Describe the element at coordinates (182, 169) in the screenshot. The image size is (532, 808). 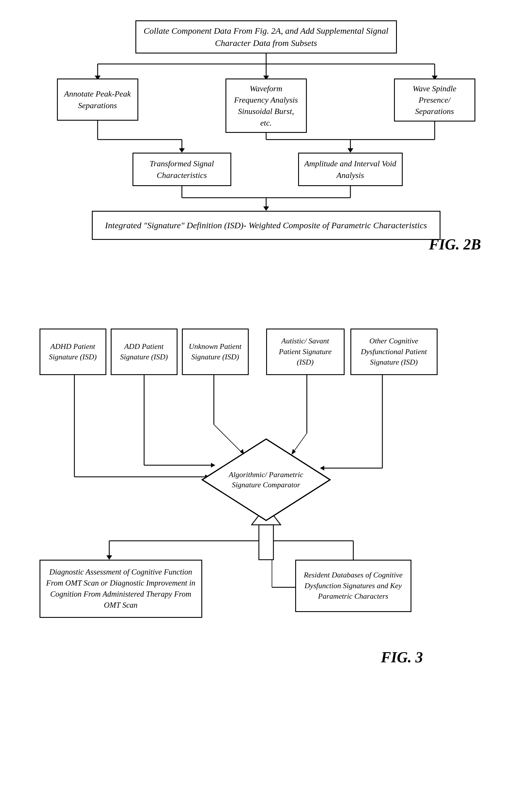
I see `fig2b-row3-left: Transformed Signal Characteristics` at that location.